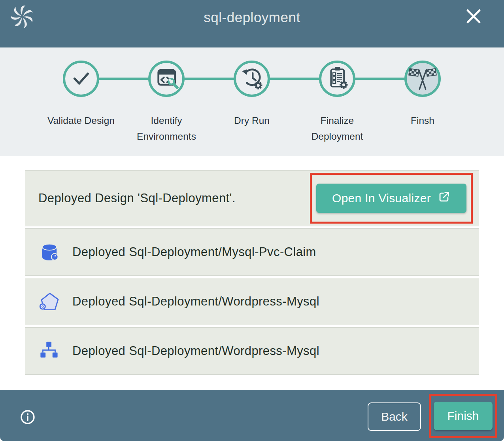 The width and height of the screenshot is (504, 444). I want to click on modal-title: sql-deployment, so click(252, 17).